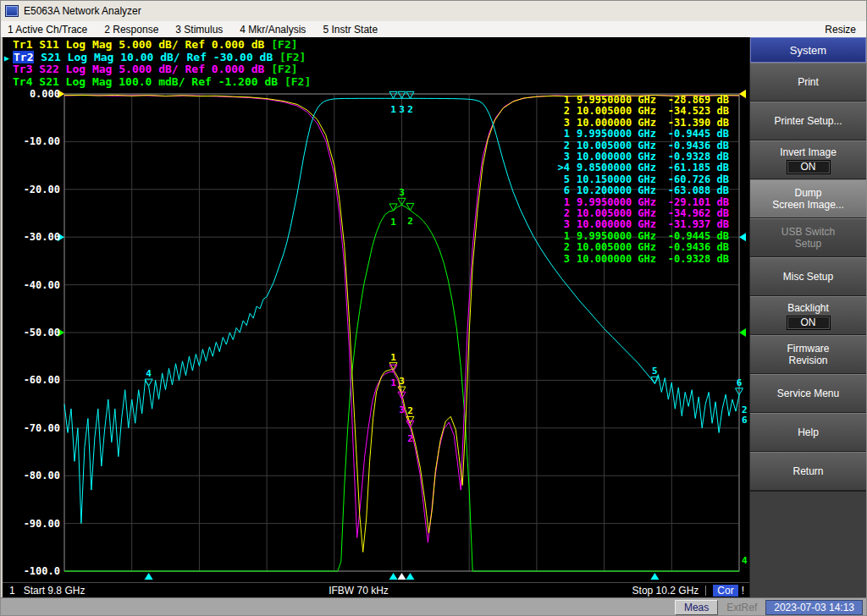  What do you see at coordinates (31, 524) in the screenshot?
I see `y-axis-label: -90.00` at bounding box center [31, 524].